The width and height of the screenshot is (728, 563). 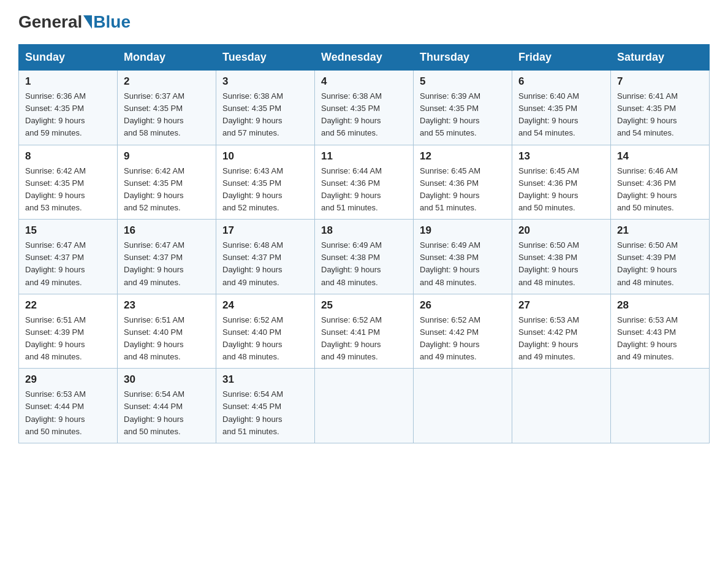 What do you see at coordinates (364, 115) in the screenshot?
I see `day-info: Sunrise: 6:38 AMSunset: 4:35 PMDaylight:…` at bounding box center [364, 115].